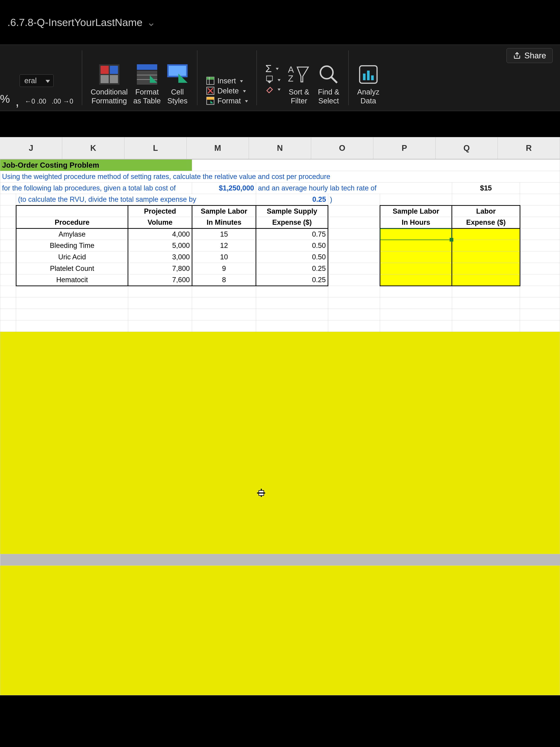  What do you see at coordinates (292, 234) in the screenshot?
I see `supply-exp: 0.75` at bounding box center [292, 234].